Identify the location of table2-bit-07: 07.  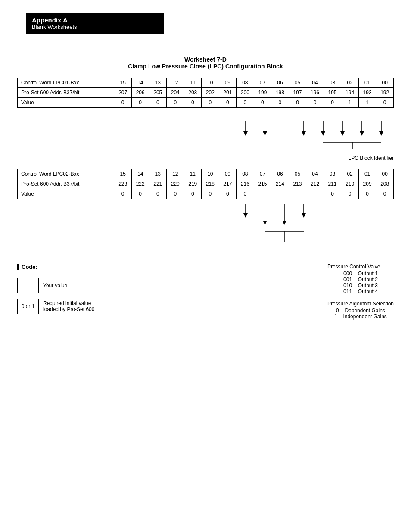
(263, 174).